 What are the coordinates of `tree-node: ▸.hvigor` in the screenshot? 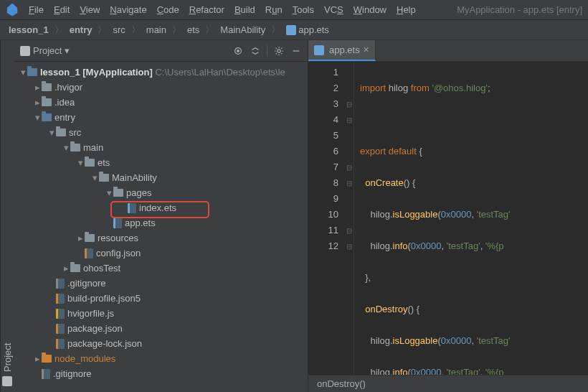 It's located at (161, 88).